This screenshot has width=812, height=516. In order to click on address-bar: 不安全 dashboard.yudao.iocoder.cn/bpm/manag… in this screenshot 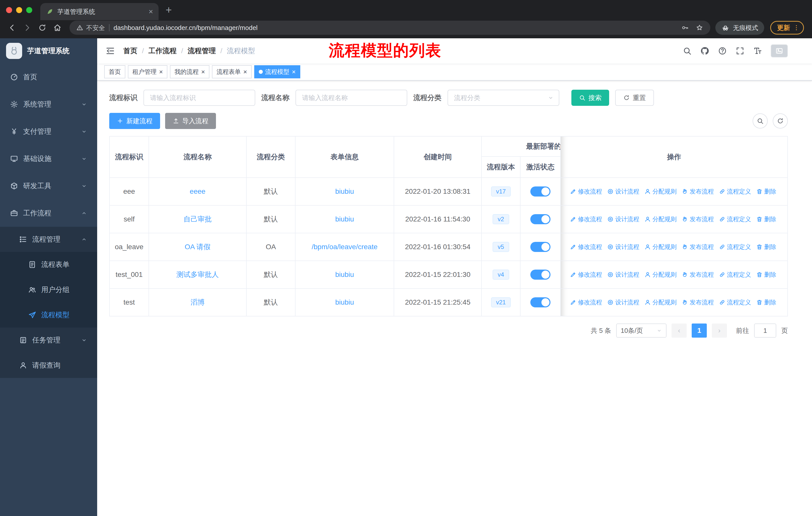, I will do `click(390, 28)`.